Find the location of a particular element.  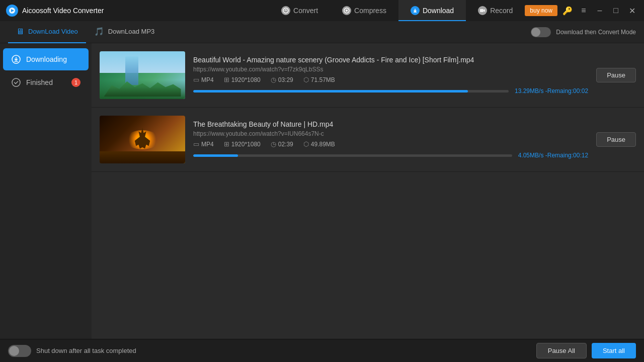

shutdown-label: Shut down after all task completed is located at coordinates (87, 351).